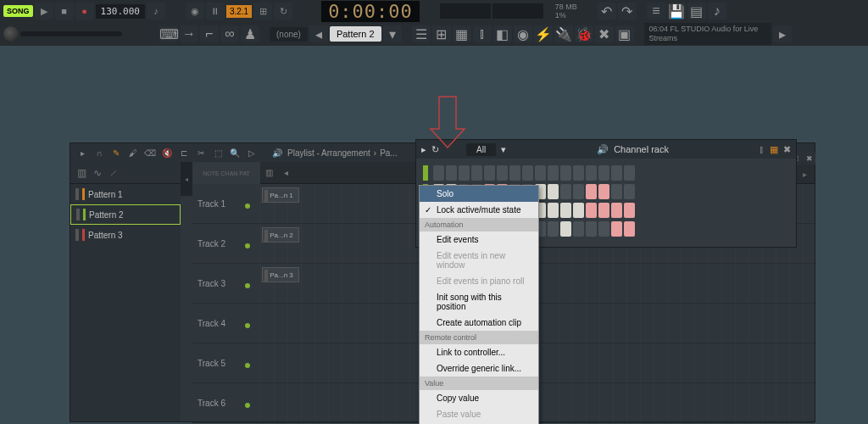 This screenshot has height=424, width=868. I want to click on close-windows-icon: ✖, so click(604, 34).